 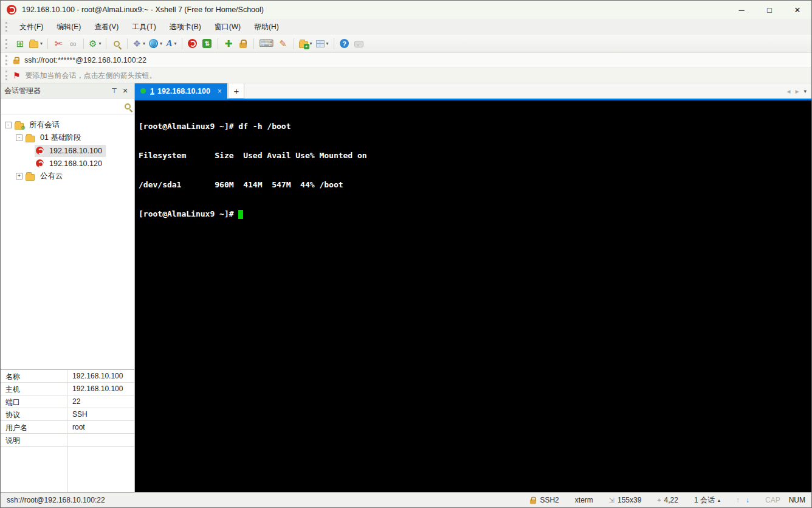 I want to click on menu-bar: 文件(F) 编辑(E) 查看(V) 工具(T) 选项卡(B) 窗口(W) 帮助(…, so click(x=406, y=27).